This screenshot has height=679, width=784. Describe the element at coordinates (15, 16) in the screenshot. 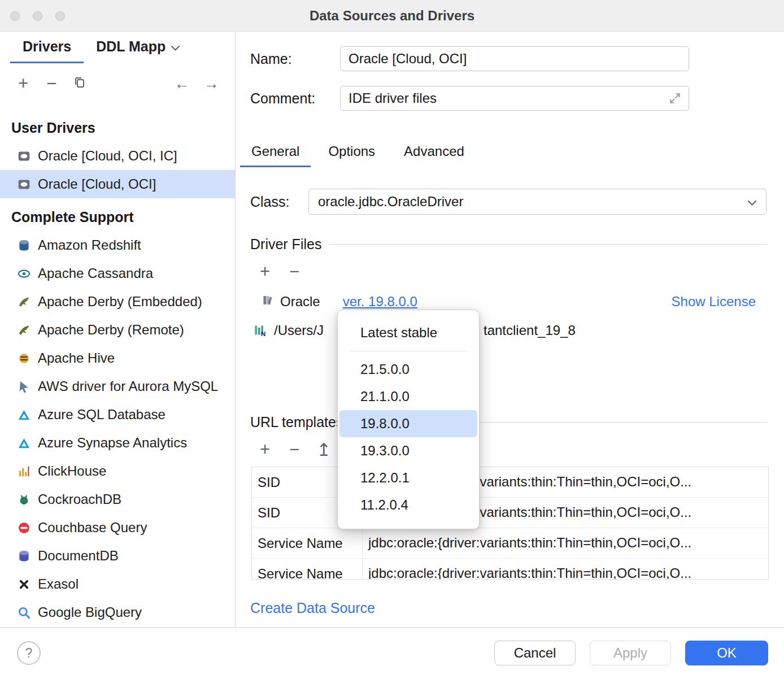

I see `close-window-button` at that location.